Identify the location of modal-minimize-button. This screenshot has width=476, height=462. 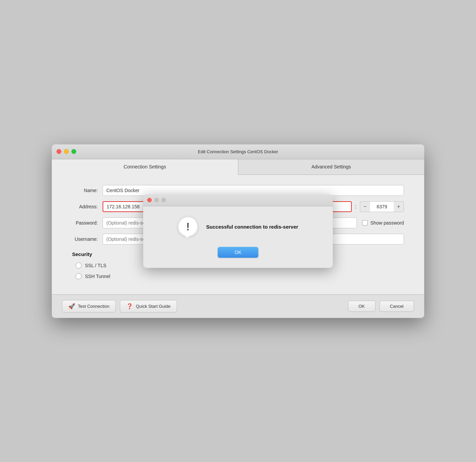
(156, 200).